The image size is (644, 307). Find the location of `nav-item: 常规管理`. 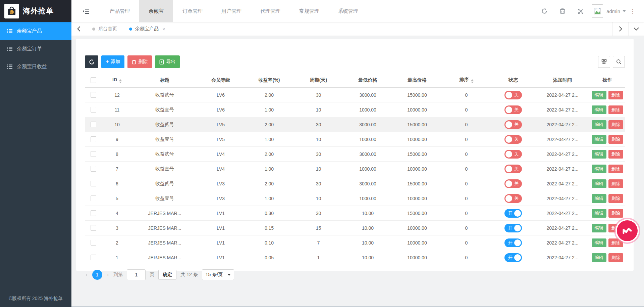

nav-item: 常规管理 is located at coordinates (309, 11).